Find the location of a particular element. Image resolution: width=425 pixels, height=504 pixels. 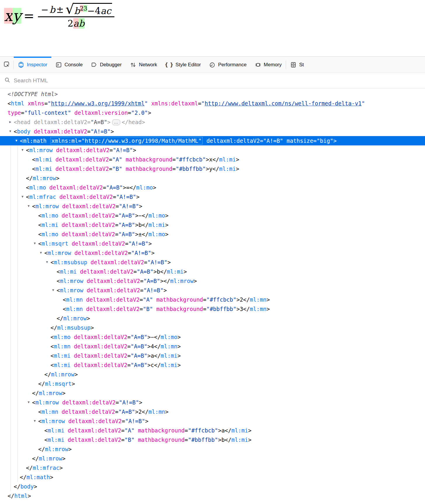

markup-line: </ml:msqrt> is located at coordinates (212, 384).